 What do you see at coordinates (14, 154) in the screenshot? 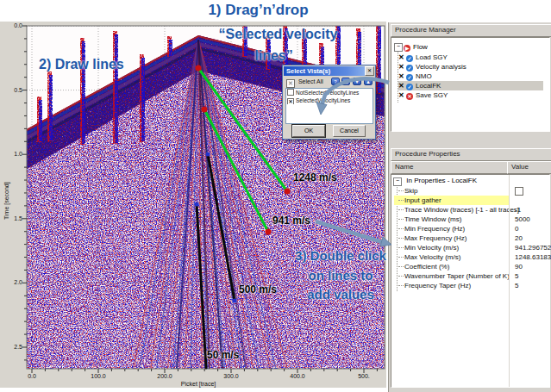
I see `y-tick-label: 1.0` at bounding box center [14, 154].